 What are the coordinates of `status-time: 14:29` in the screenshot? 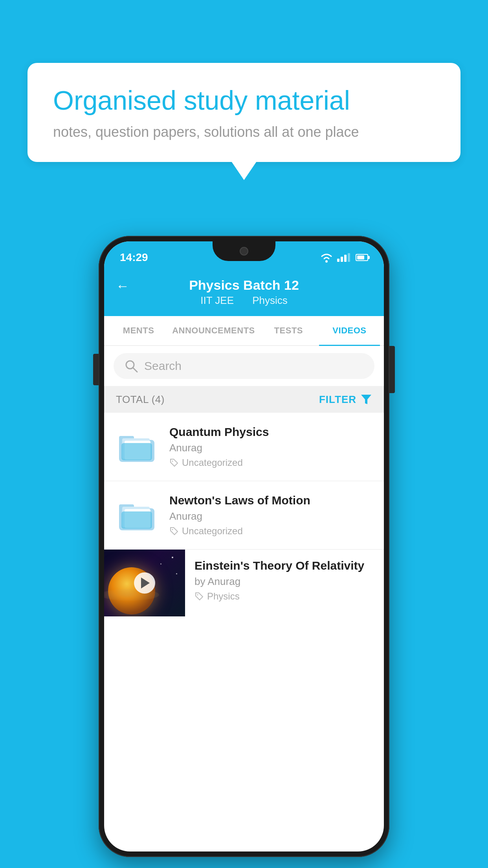 It's located at (134, 257).